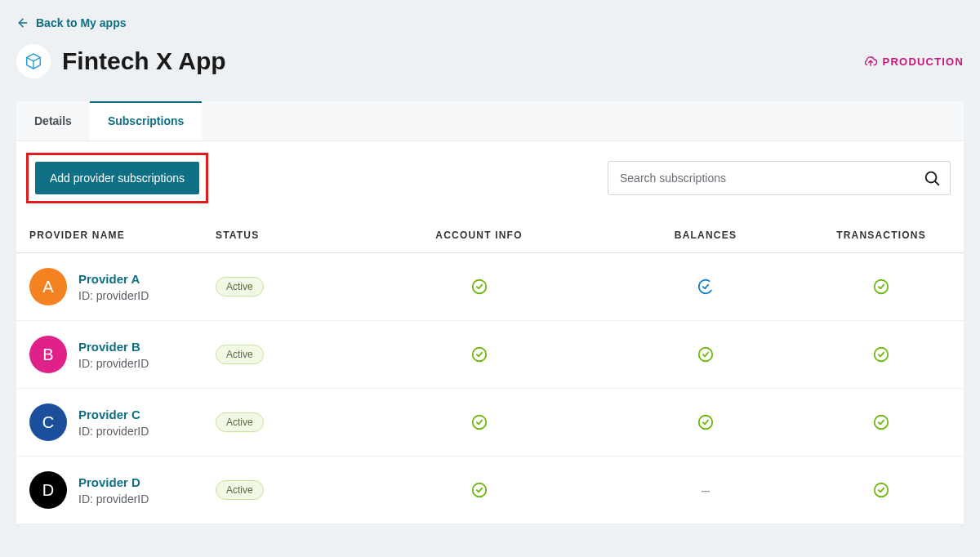 Image resolution: width=980 pixels, height=557 pixels. Describe the element at coordinates (48, 354) in the screenshot. I see `avatar: B` at that location.